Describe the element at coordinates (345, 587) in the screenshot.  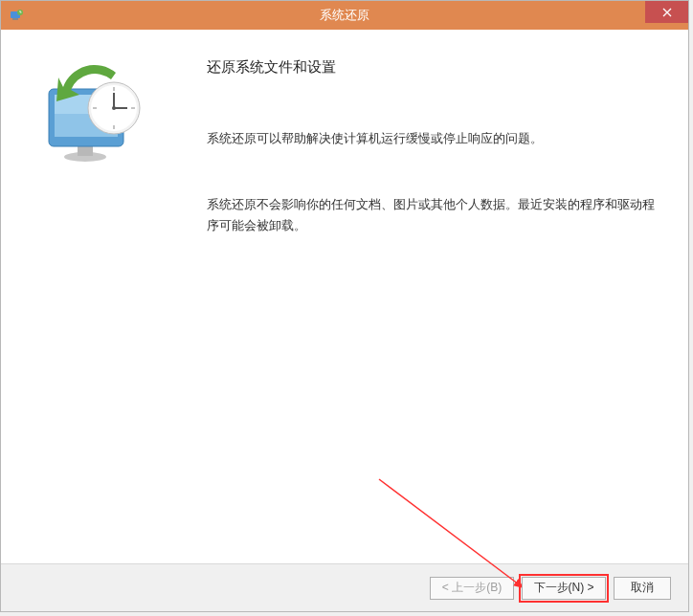
I see `wizard-footer: < 上一步(B) 下一步(N) > 取消` at that location.